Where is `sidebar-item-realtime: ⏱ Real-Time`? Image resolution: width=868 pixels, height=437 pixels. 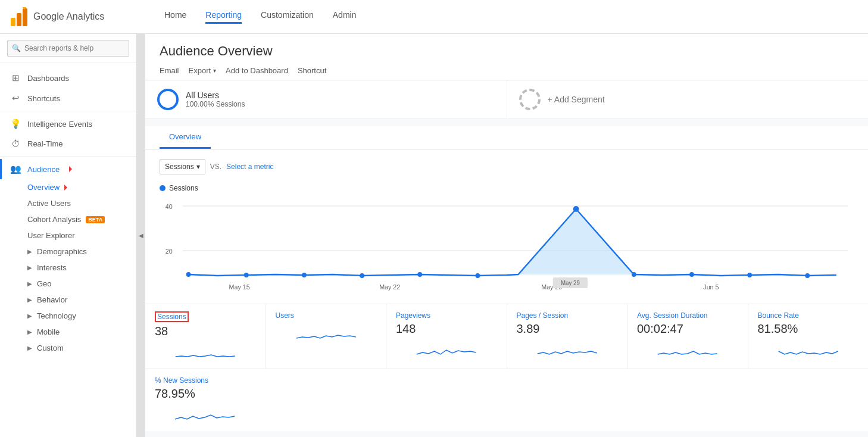 sidebar-item-realtime: ⏱ Real-Time is located at coordinates (68, 144).